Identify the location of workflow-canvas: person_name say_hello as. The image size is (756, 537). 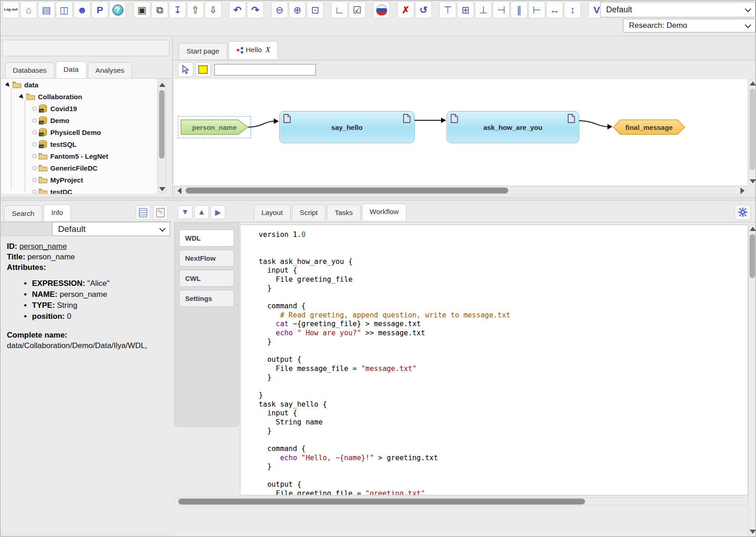
(461, 132).